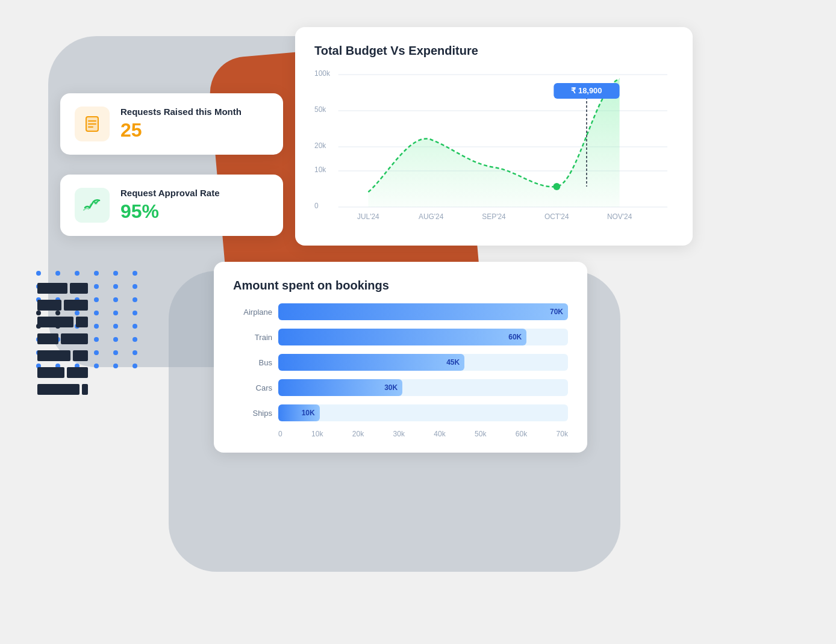 The height and width of the screenshot is (644, 836). Describe the element at coordinates (170, 205) in the screenshot. I see `approval-info: Request Approval Rate 95%` at that location.